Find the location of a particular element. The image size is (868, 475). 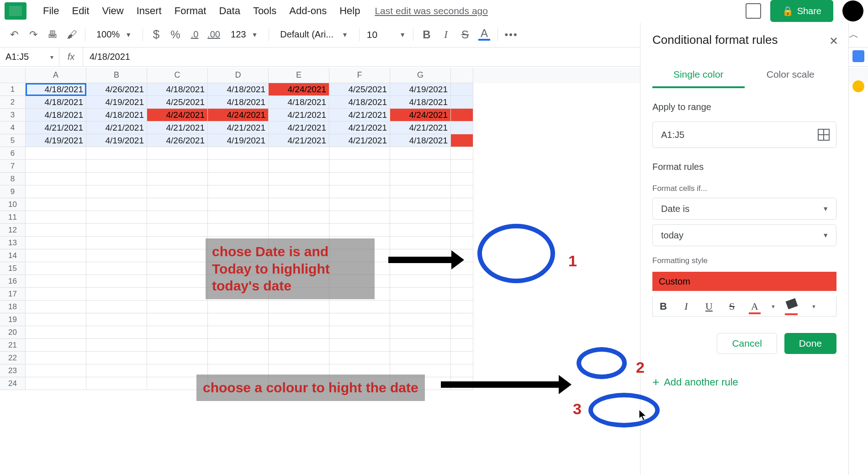

text-color-icon: A is located at coordinates (484, 35).